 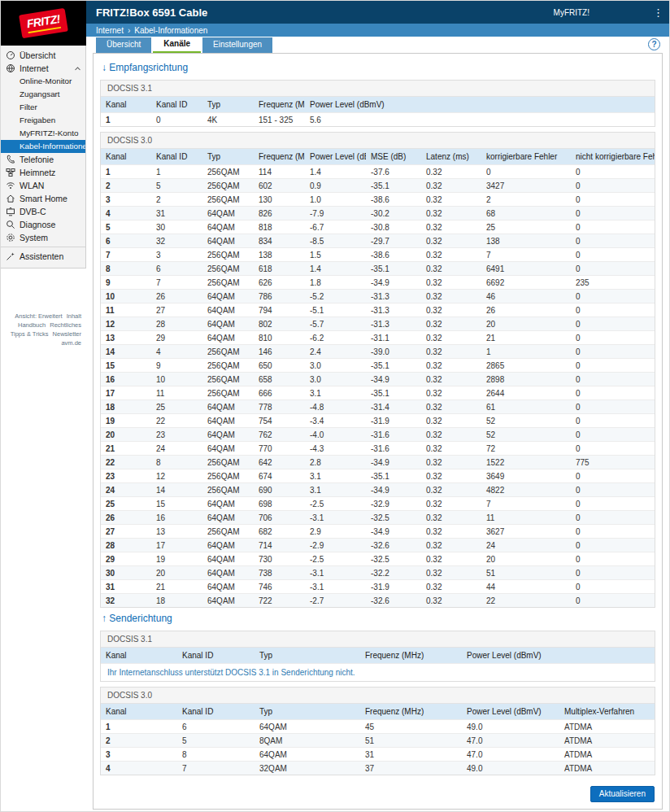 What do you see at coordinates (43, 68) in the screenshot?
I see `sidebar-item-internet: Internet` at bounding box center [43, 68].